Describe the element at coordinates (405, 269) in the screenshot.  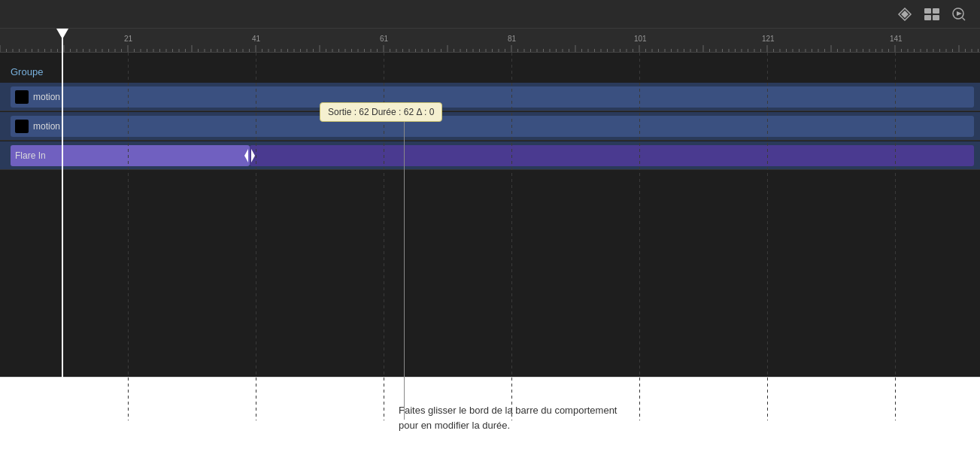
I see `tooltip-line` at that location.